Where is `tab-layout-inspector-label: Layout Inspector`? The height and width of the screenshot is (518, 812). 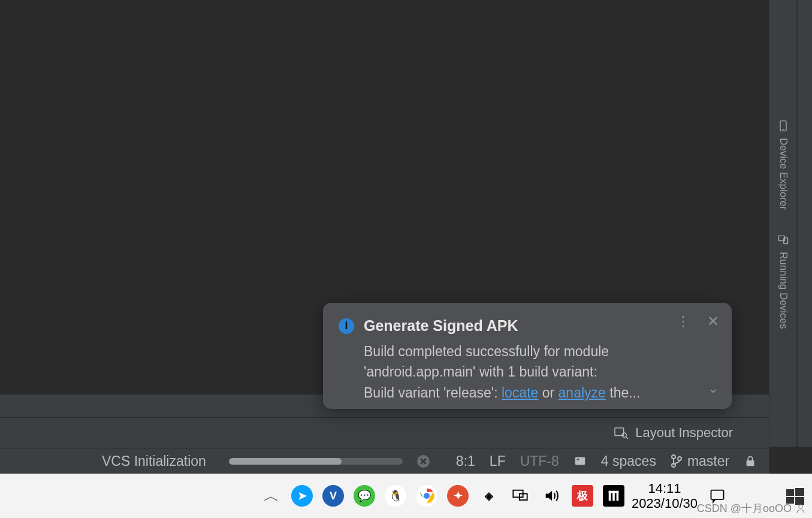 tab-layout-inspector-label: Layout Inspector is located at coordinates (684, 433).